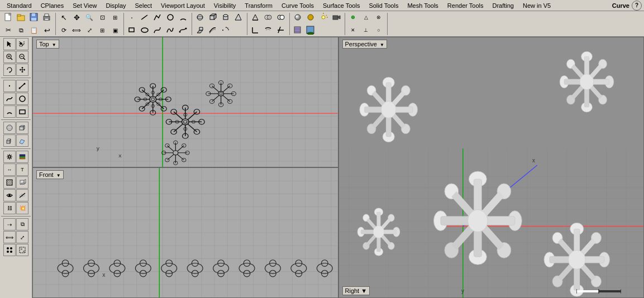  What do you see at coordinates (323, 17) in the screenshot?
I see `toolbar-light` at bounding box center [323, 17].